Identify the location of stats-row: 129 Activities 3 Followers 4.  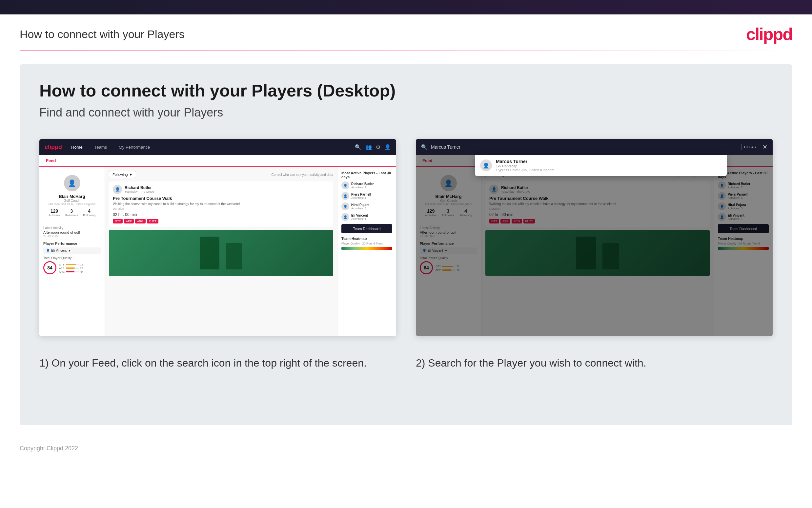
(72, 213).